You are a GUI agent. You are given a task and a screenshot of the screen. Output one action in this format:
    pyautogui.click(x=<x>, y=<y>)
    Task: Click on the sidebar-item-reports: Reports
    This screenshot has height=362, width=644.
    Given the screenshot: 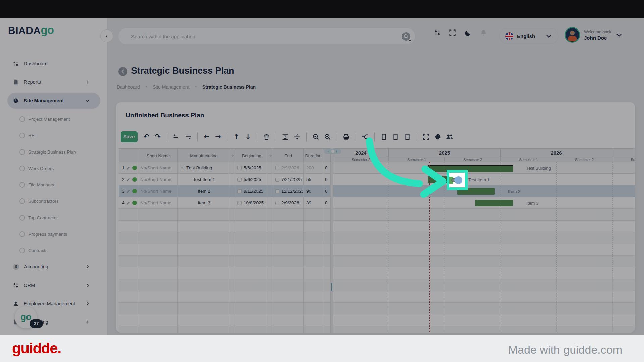 What is the action you would take?
    pyautogui.click(x=54, y=82)
    